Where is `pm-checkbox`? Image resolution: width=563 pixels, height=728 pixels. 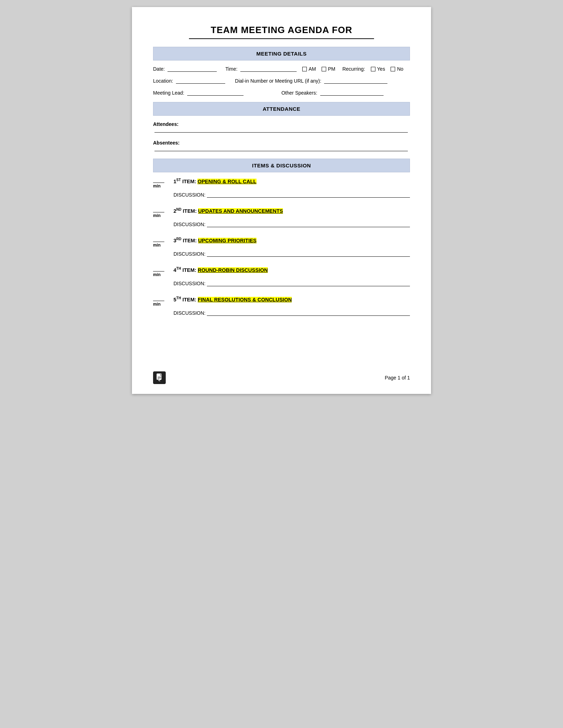 pm-checkbox is located at coordinates (324, 69).